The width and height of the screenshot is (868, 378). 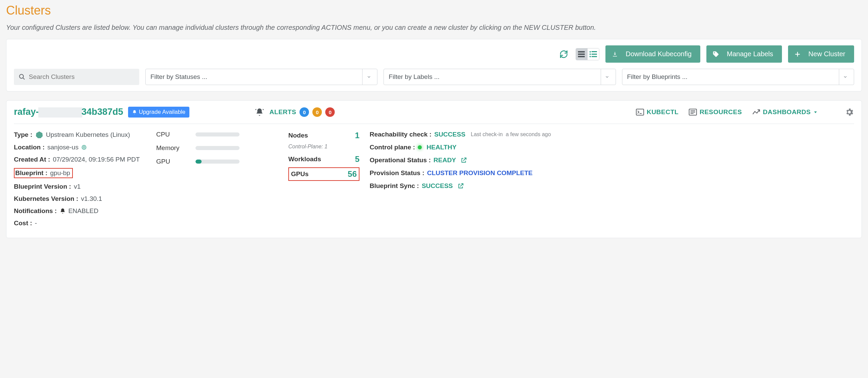 I want to click on blueprint-sync-value: SUCCESS, so click(x=437, y=186).